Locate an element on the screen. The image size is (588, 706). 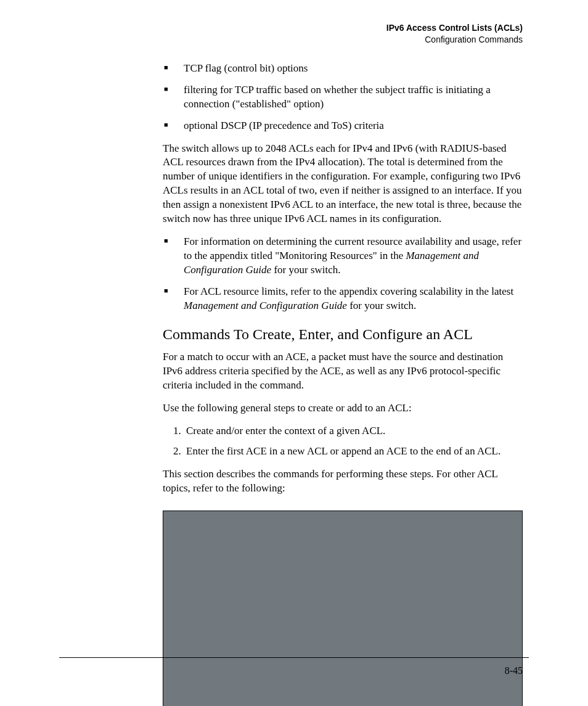
list-item: Create and/or enter the context of a giv… is located at coordinates (353, 432).